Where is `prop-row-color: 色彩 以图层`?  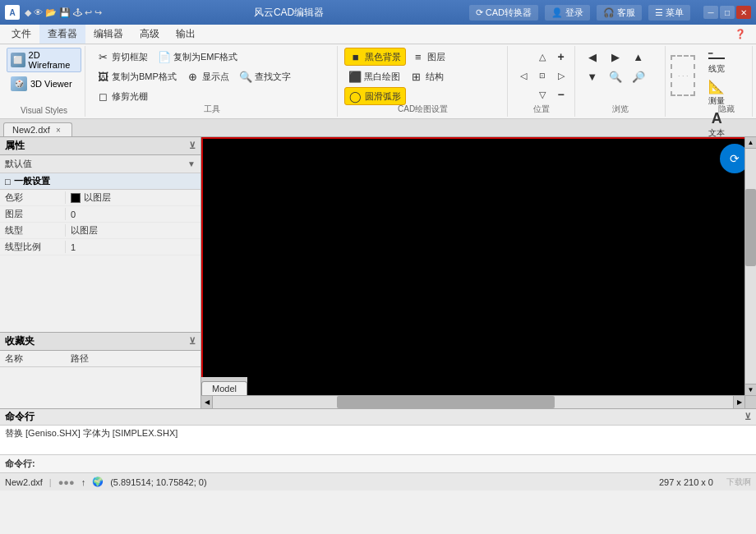
prop-row-color: 色彩 以图层 is located at coordinates (100, 198).